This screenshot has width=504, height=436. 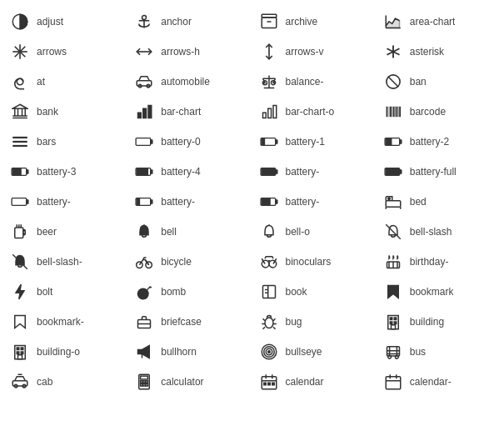 What do you see at coordinates (438, 202) in the screenshot?
I see `list-item: bed` at bounding box center [438, 202].